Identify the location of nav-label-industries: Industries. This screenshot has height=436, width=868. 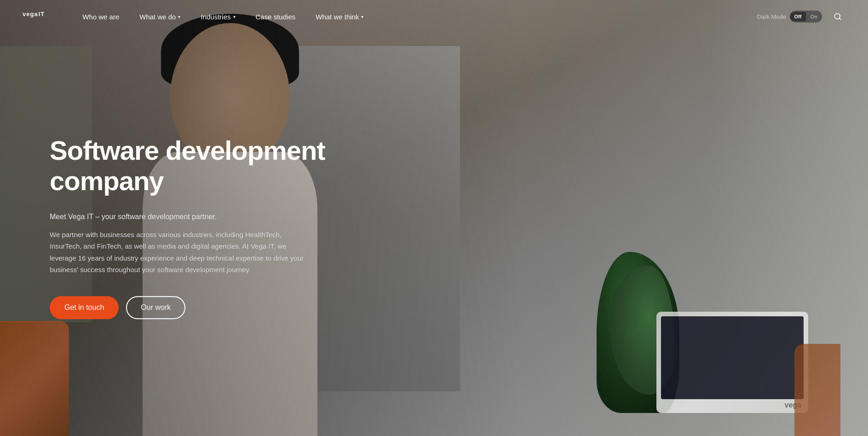
(215, 17).